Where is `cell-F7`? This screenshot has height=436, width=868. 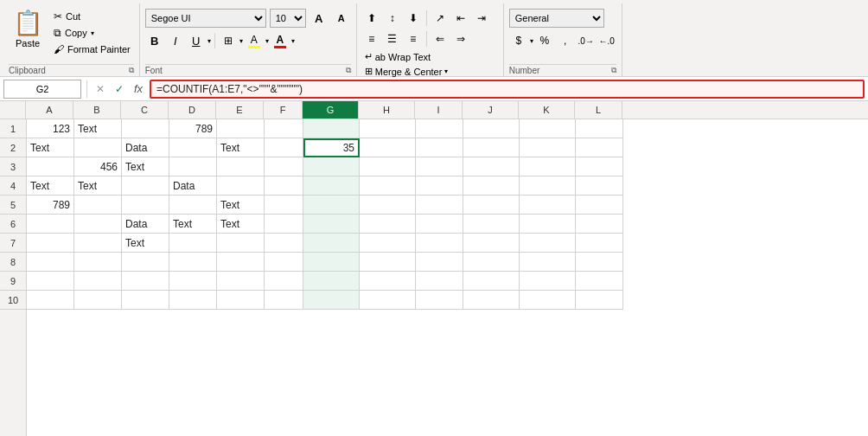
cell-F7 is located at coordinates (284, 243).